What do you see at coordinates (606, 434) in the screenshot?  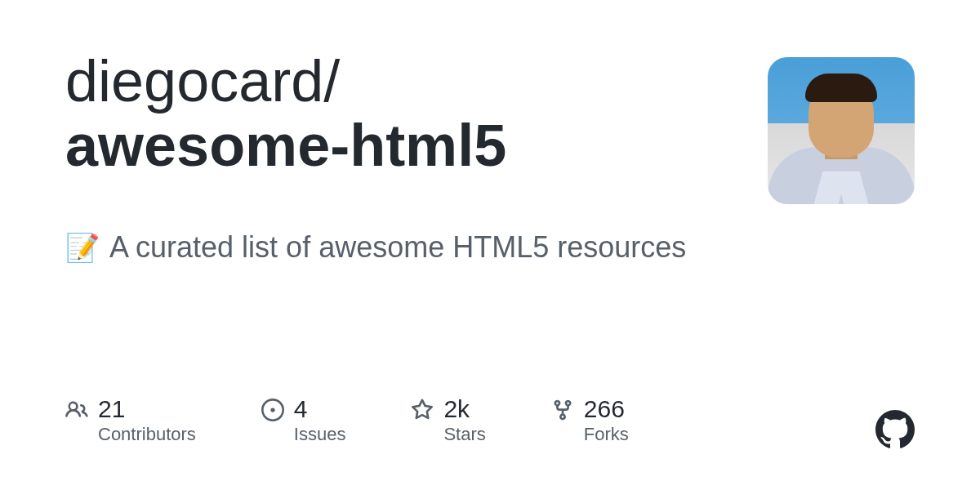 I see `forks-label: Forks` at bounding box center [606, 434].